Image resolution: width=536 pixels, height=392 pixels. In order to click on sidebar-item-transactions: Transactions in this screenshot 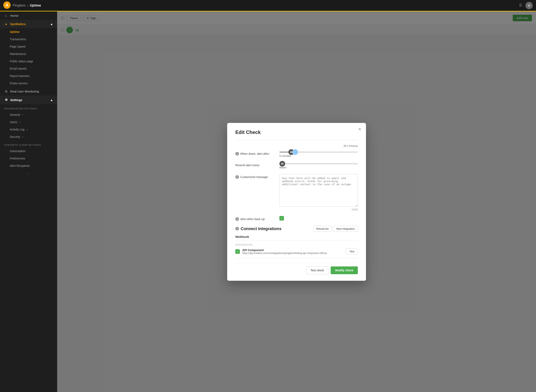, I will do `click(28, 39)`.